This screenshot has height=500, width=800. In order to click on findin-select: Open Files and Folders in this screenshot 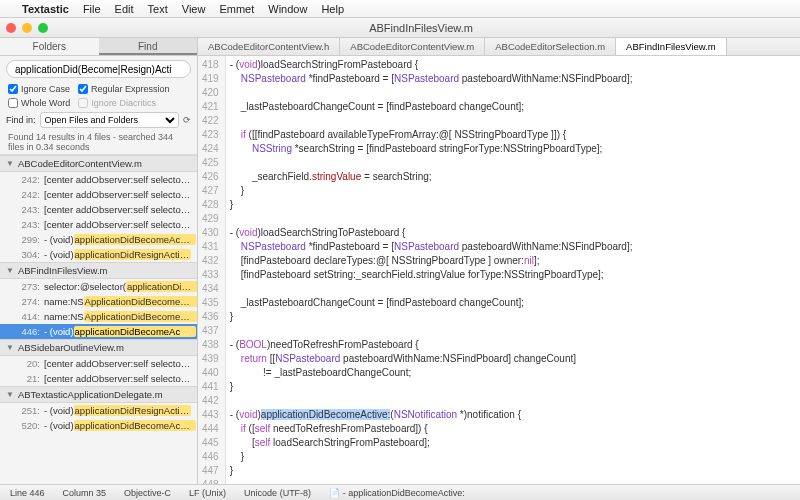, I will do `click(110, 120)`.